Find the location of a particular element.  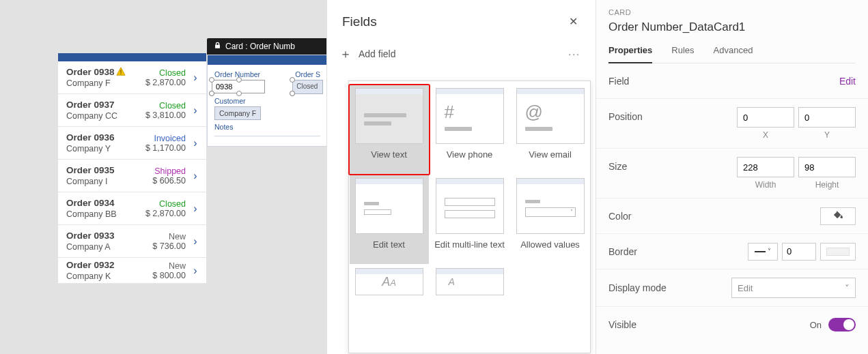

border-width-input is located at coordinates (799, 252).